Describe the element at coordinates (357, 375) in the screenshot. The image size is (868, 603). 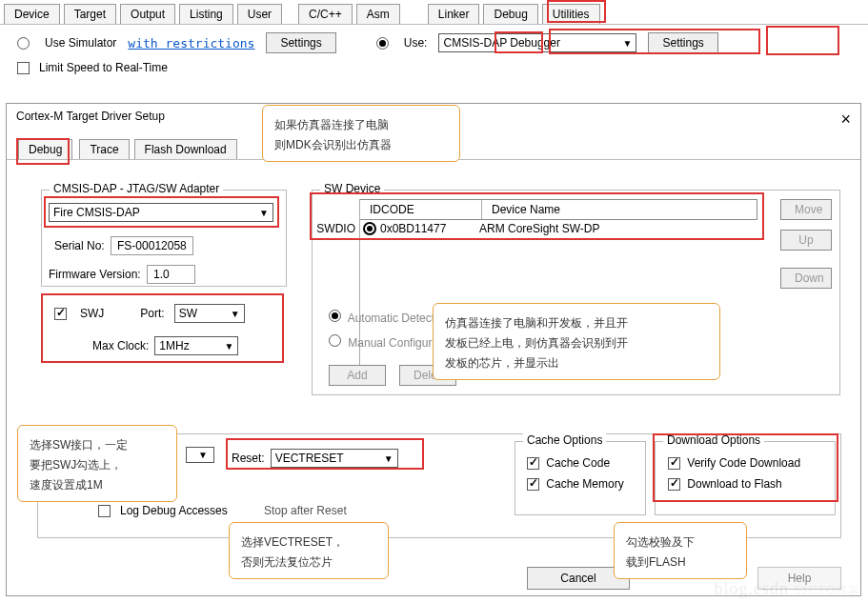
I see `add-button: Add` at that location.